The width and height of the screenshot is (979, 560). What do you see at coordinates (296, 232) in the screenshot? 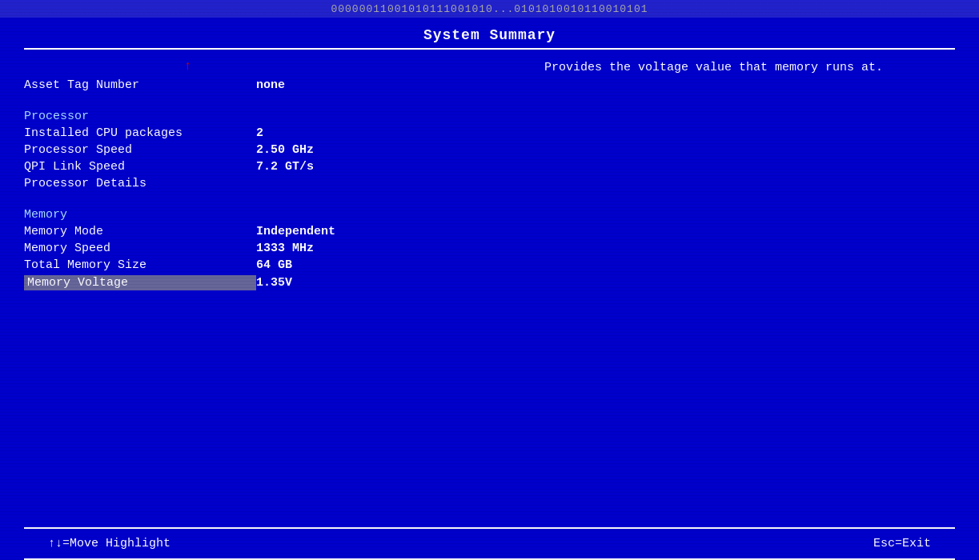
I see `memory-mode-value: Independent` at bounding box center [296, 232].